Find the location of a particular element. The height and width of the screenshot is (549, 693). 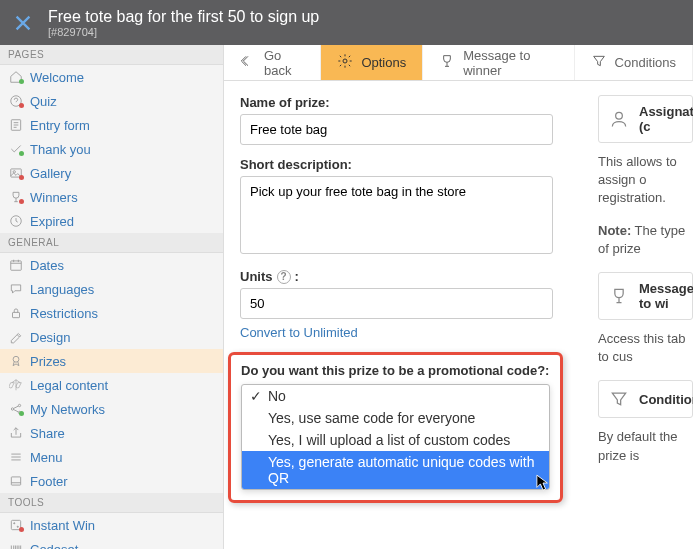

nav-instantwin: Instant Win is located at coordinates (112, 525).